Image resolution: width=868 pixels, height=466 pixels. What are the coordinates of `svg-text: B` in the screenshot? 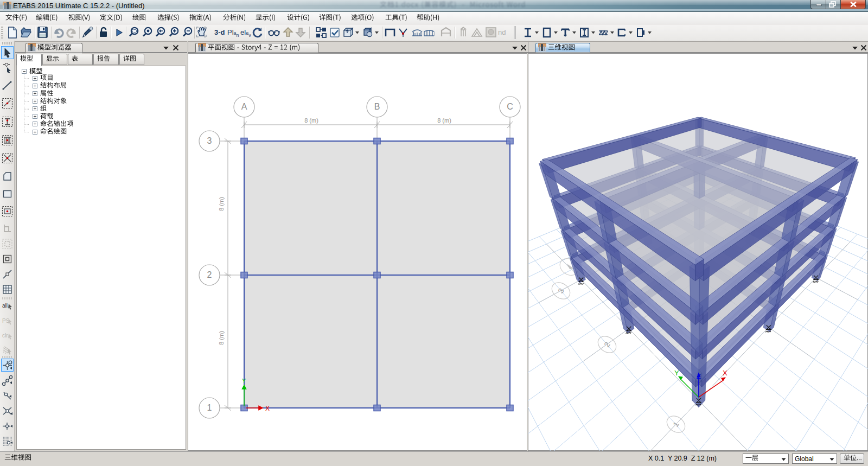 It's located at (378, 106).